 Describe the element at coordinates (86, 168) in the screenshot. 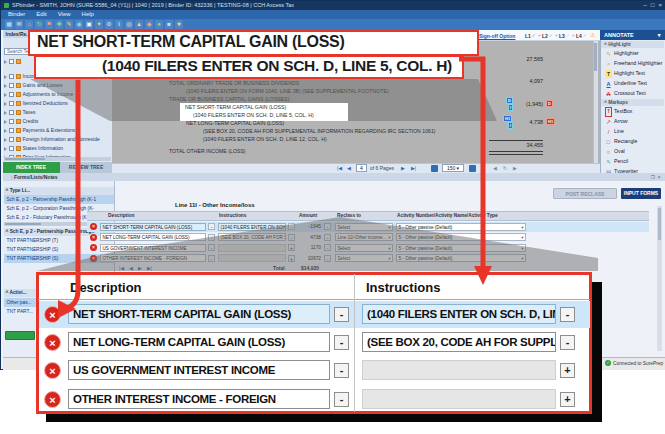

I see `tab-review-tree: REVIEW TREE` at that location.